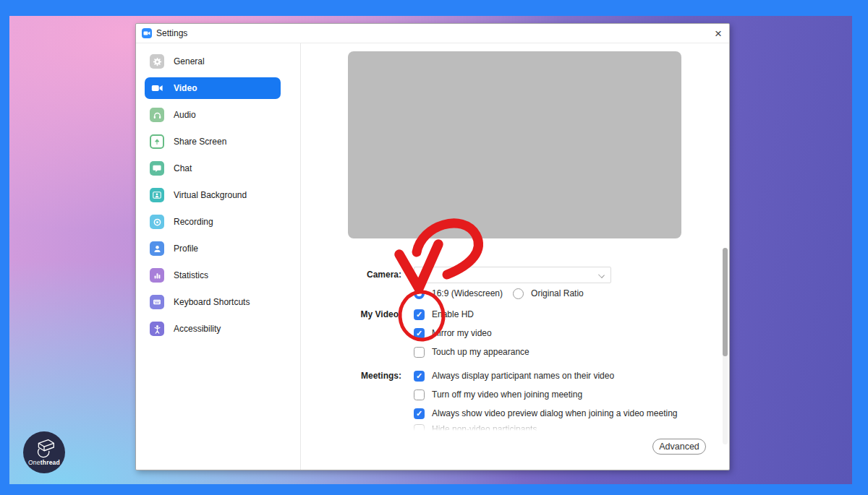  Describe the element at coordinates (420, 413) in the screenshot. I see `checkbox-video-preview-dialog` at that location.